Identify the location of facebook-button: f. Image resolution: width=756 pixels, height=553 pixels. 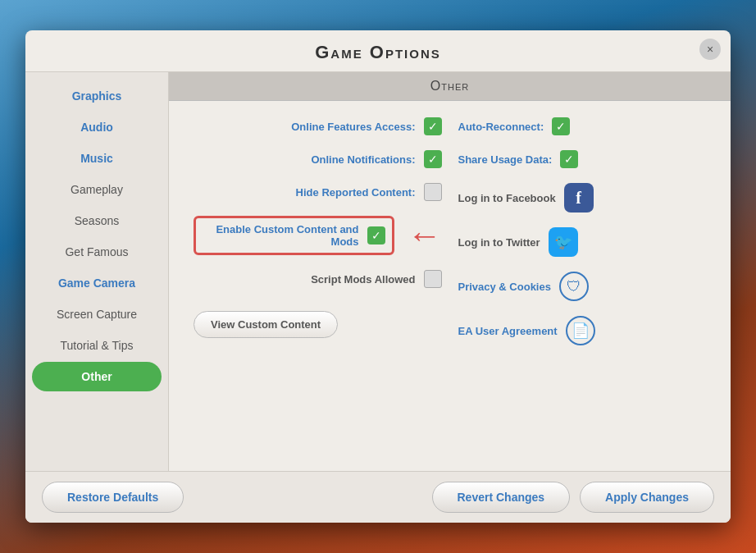
(579, 198).